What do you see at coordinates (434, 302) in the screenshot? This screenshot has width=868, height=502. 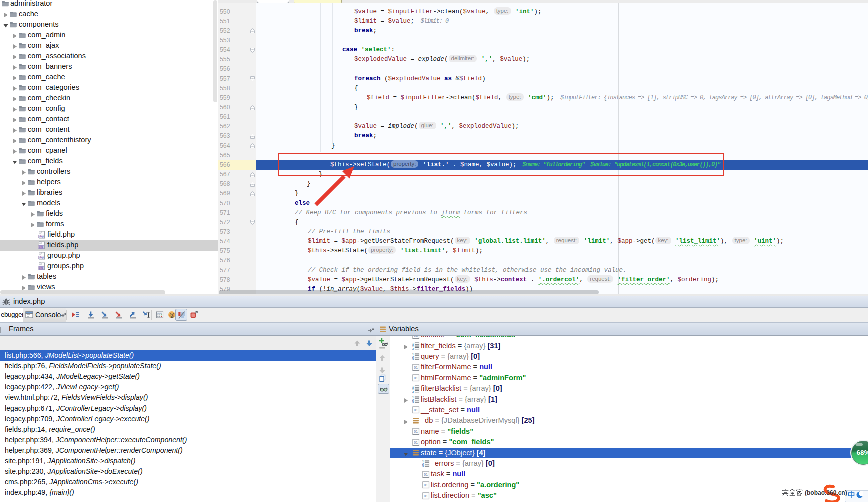 I see `debug-toolwindow-header: index.php` at bounding box center [434, 302].